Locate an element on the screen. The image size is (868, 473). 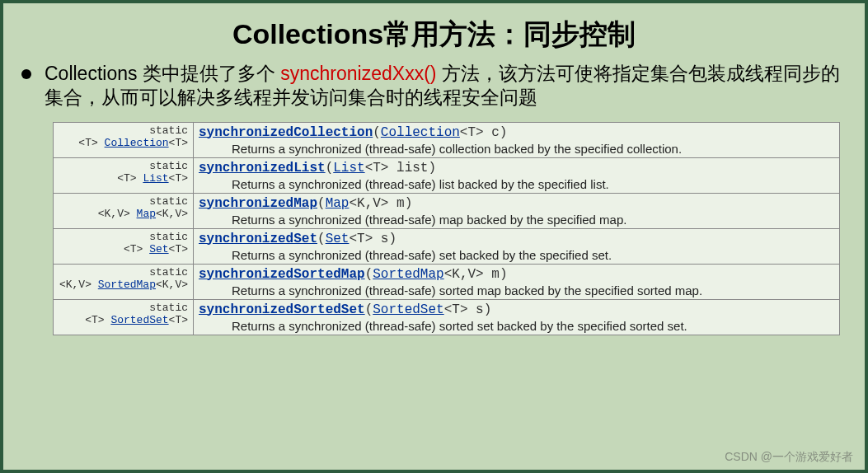
return-type: <T> SortedSet<T> is located at coordinates (124, 320).